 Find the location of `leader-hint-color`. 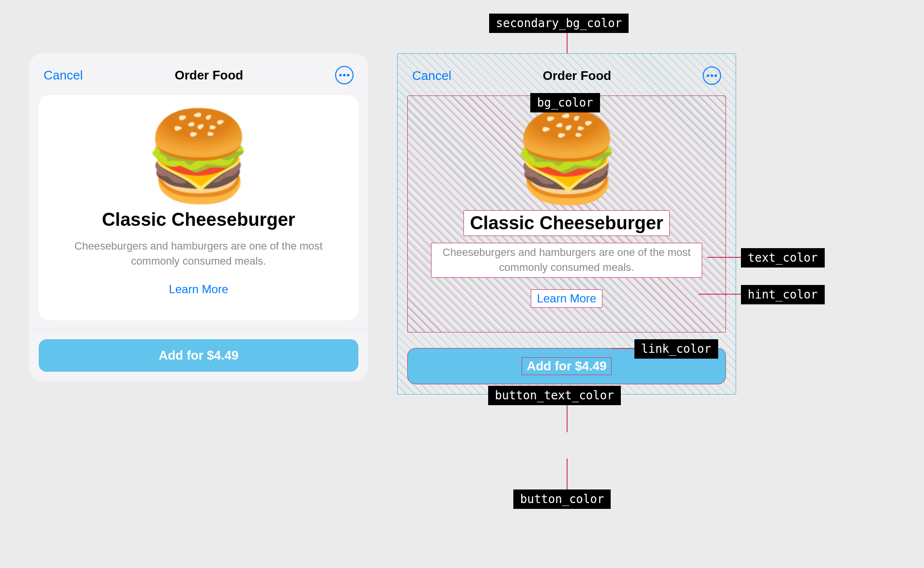

leader-hint-color is located at coordinates (720, 294).